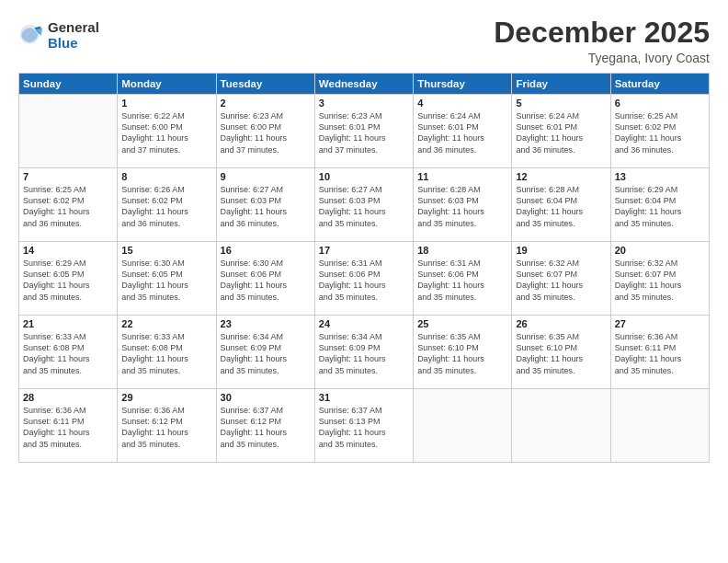  I want to click on day-info: Sunrise: 6:34 AM Sunset: 6:09 PM Dayligh…, so click(364, 353).